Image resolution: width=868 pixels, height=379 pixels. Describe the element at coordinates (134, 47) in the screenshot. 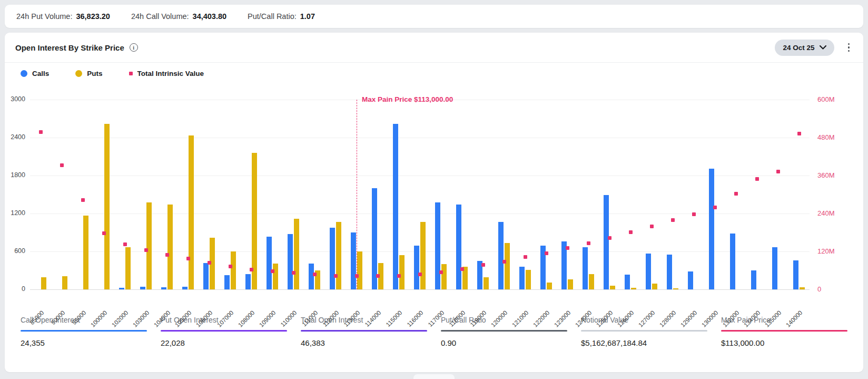

I see `info-icon: i` at that location.